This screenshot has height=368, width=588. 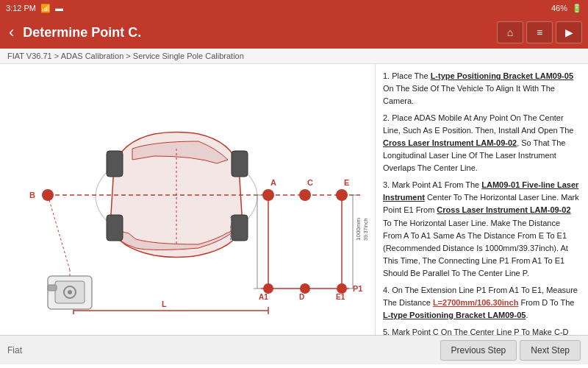 What do you see at coordinates (569, 32) in the screenshot?
I see `forward-button: ▶` at bounding box center [569, 32].